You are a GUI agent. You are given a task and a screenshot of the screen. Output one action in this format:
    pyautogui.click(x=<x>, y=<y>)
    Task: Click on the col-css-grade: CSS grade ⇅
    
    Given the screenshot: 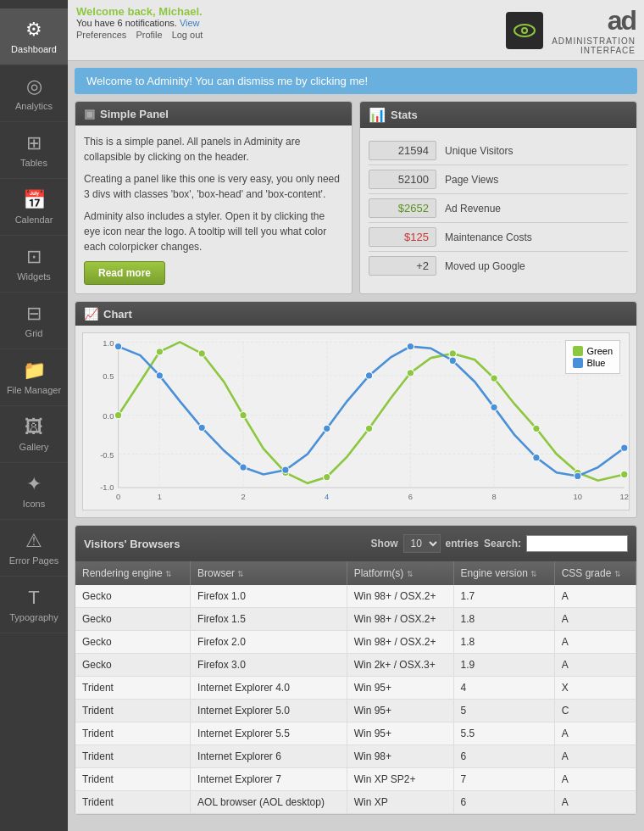 What is the action you would take?
    pyautogui.click(x=595, y=573)
    